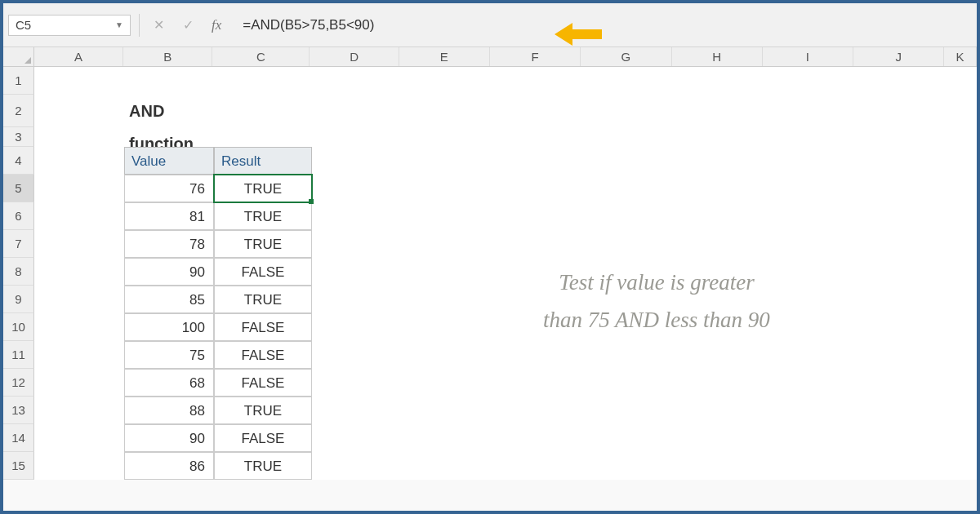 This screenshot has height=514, width=980. I want to click on chevron-down-icon: ▼, so click(119, 24).